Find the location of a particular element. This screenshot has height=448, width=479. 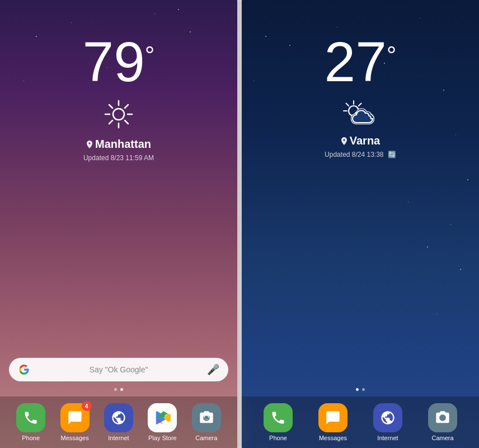

sun-icon is located at coordinates (119, 114).